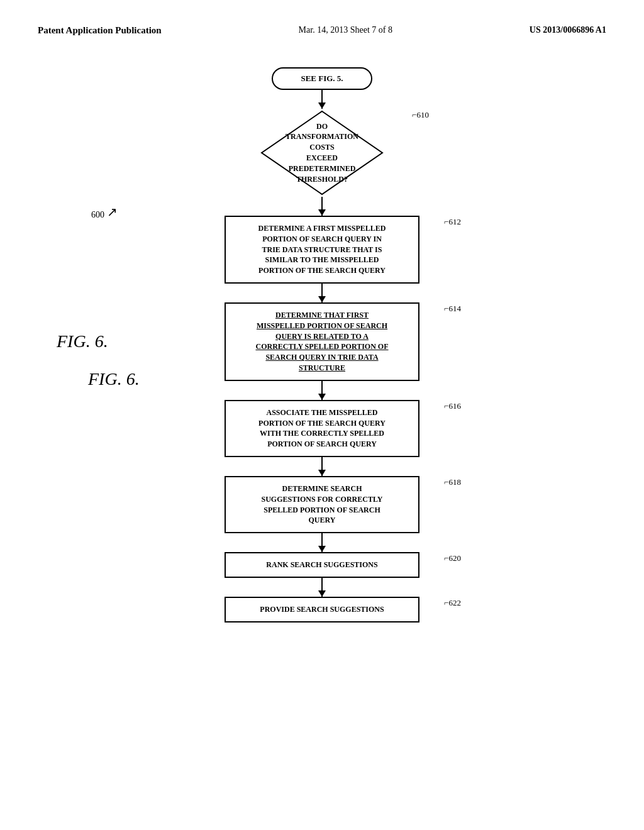 This screenshot has height=830, width=644. I want to click on node-620-box: RANK SEARCH SUGGESTIONS, so click(322, 565).